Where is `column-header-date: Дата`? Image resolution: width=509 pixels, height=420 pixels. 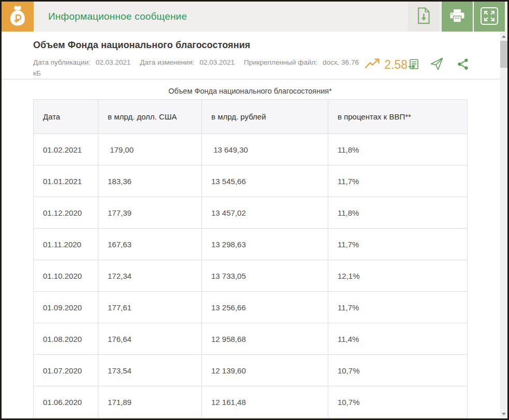
column-header-date: Дата is located at coordinates (66, 117).